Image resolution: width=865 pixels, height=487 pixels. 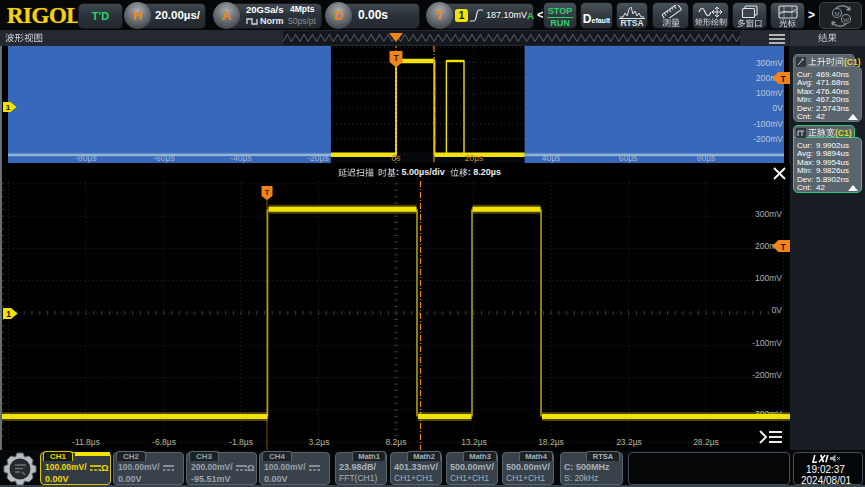 What do you see at coordinates (706, 158) in the screenshot?
I see `svg-text: 80µs` at bounding box center [706, 158].